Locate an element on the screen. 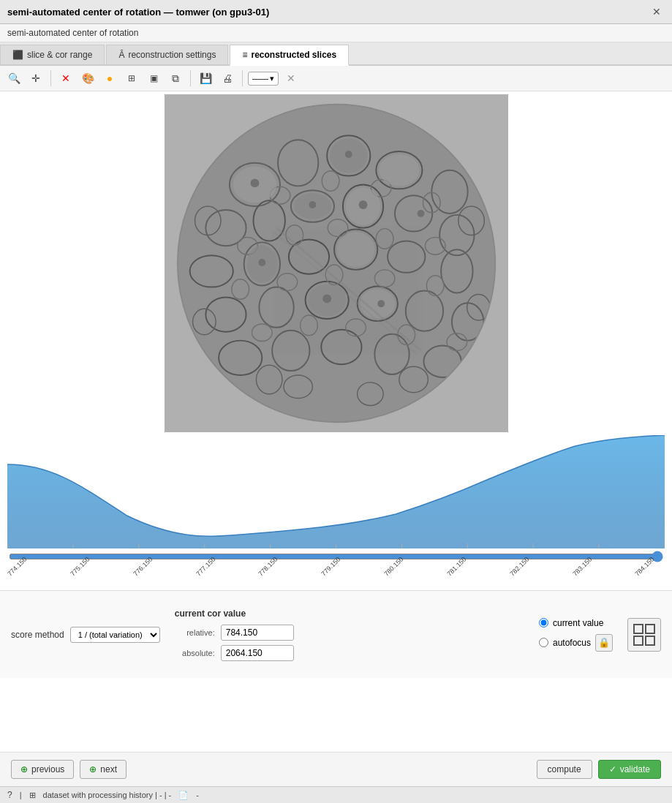 This screenshot has width=672, height=803. tab-reconstructed-slices: ≡ reconstructed slices is located at coordinates (290, 56).